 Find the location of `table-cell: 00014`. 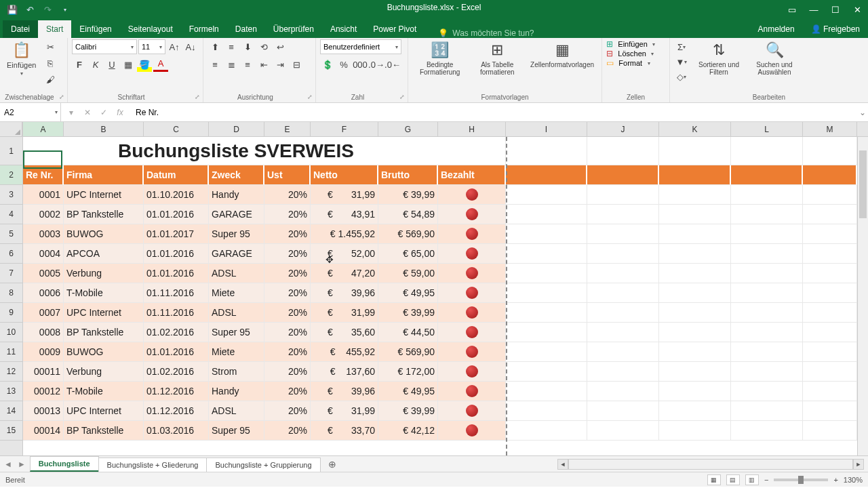

table-cell: 00014 is located at coordinates (43, 431).